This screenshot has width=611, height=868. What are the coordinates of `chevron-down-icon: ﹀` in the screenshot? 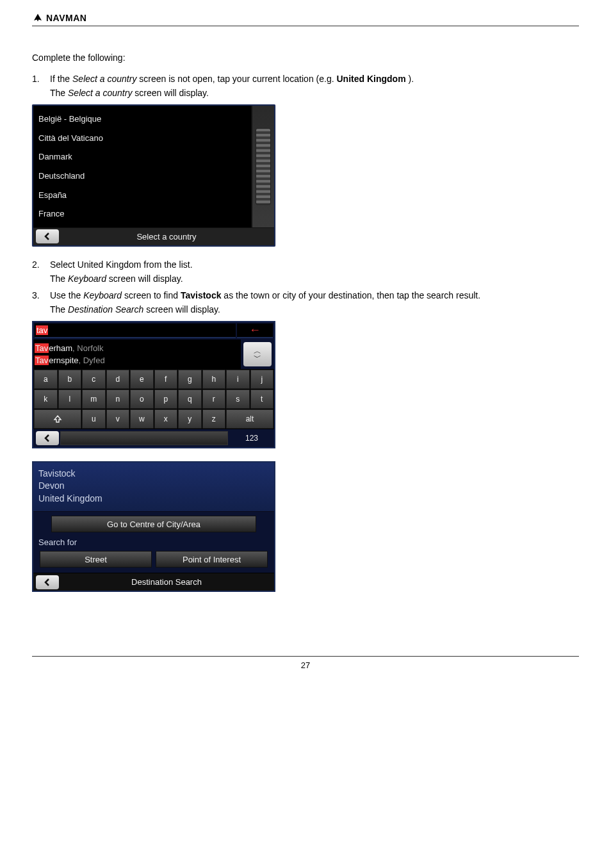 It's located at (257, 357).